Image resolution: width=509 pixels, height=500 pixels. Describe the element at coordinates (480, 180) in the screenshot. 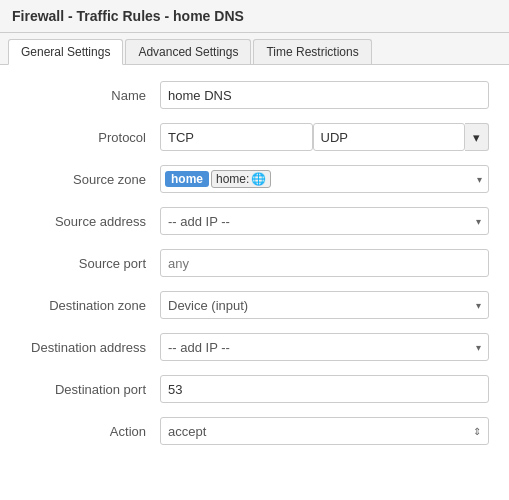

I see `source-zone-arrow: ▾` at that location.